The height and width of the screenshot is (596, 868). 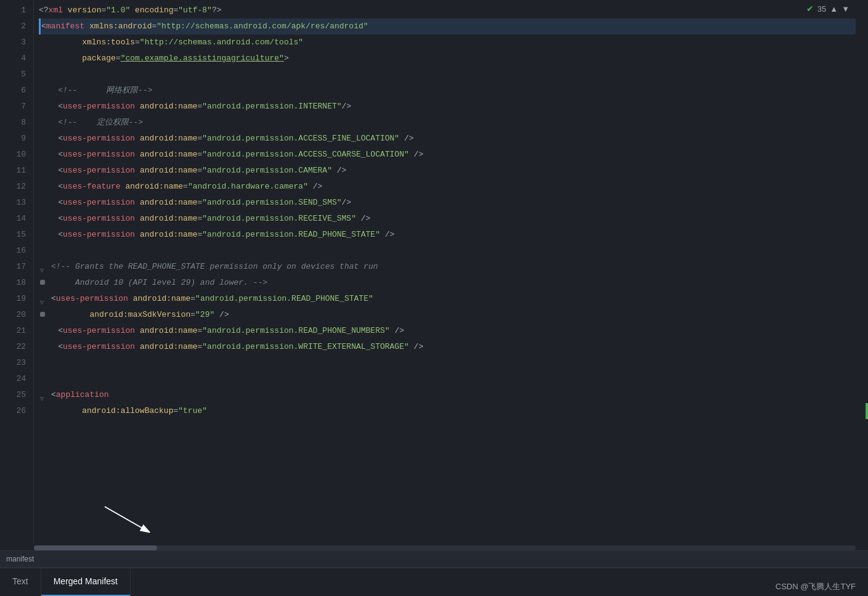 I want to click on line-num-11: 11, so click(x=17, y=171).